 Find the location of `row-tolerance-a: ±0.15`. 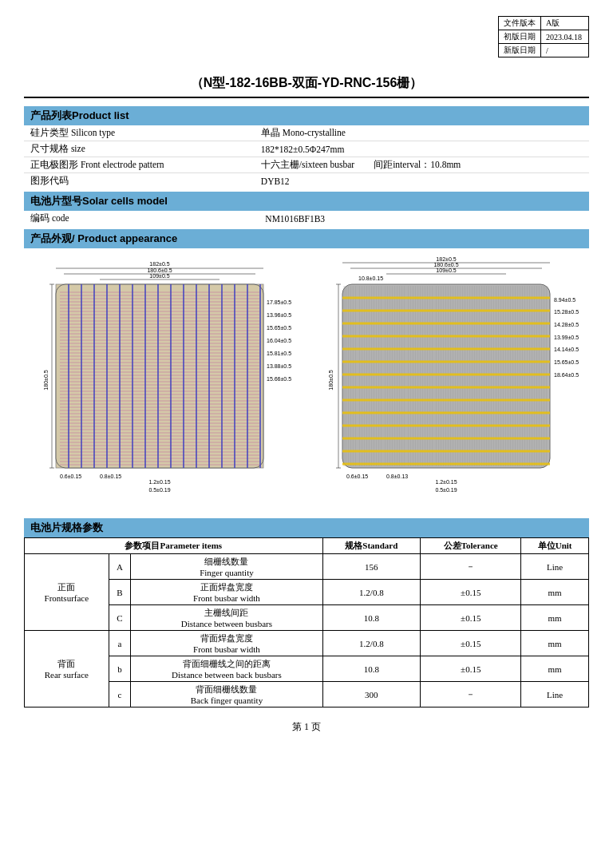

row-tolerance-a: ±0.15 is located at coordinates (471, 644).